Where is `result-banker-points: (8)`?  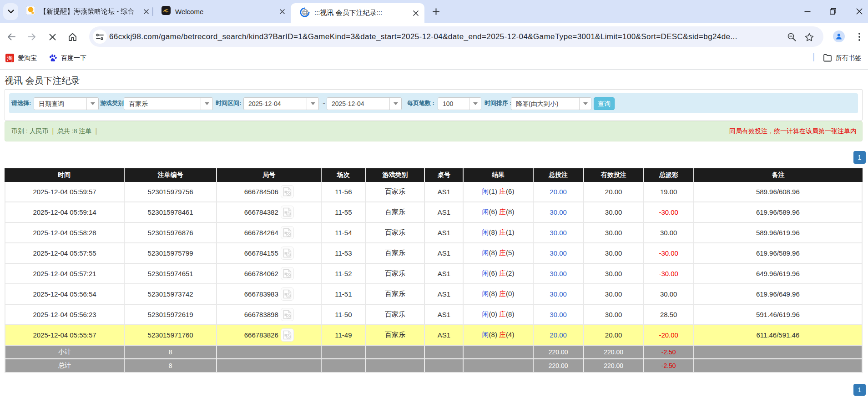 result-banker-points: (8) is located at coordinates (510, 314).